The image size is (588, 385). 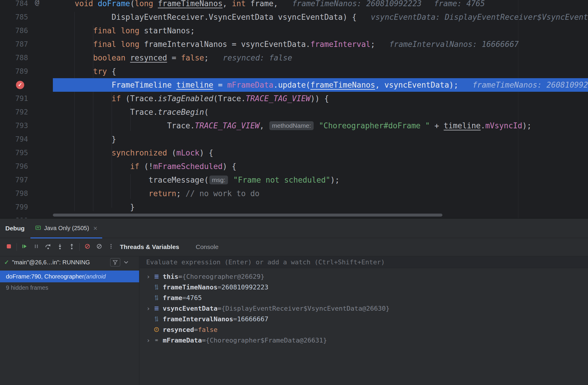 What do you see at coordinates (294, 85) in the screenshot?
I see `code-line-790: ✓ FrameTimeline timeline = mFrameData.up…` at bounding box center [294, 85].